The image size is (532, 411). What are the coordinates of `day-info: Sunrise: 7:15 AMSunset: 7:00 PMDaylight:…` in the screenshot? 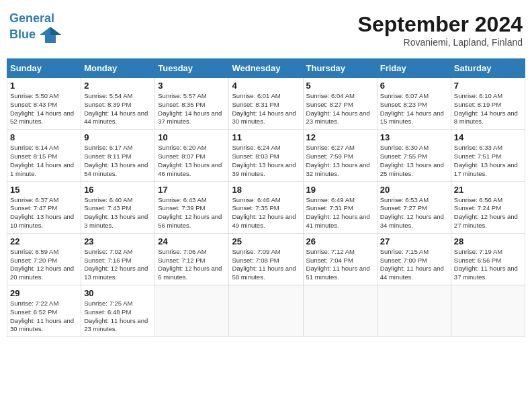 It's located at (414, 265).